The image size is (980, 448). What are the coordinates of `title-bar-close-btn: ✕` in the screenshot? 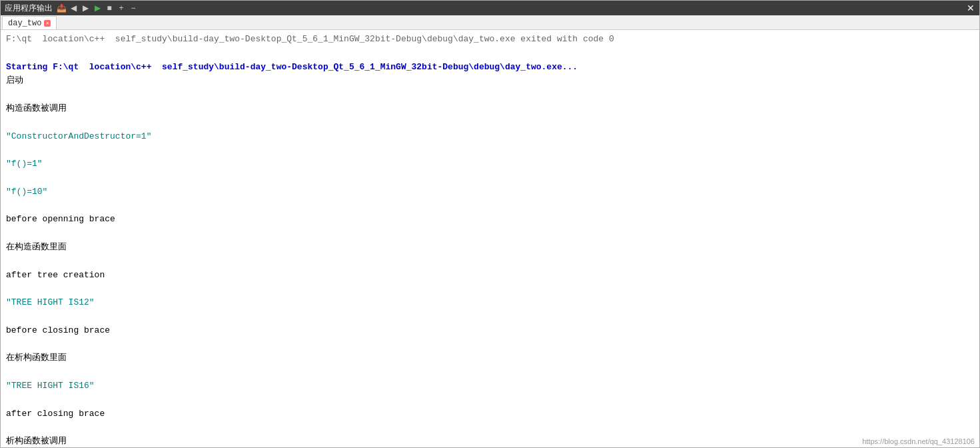 It's located at (971, 8).